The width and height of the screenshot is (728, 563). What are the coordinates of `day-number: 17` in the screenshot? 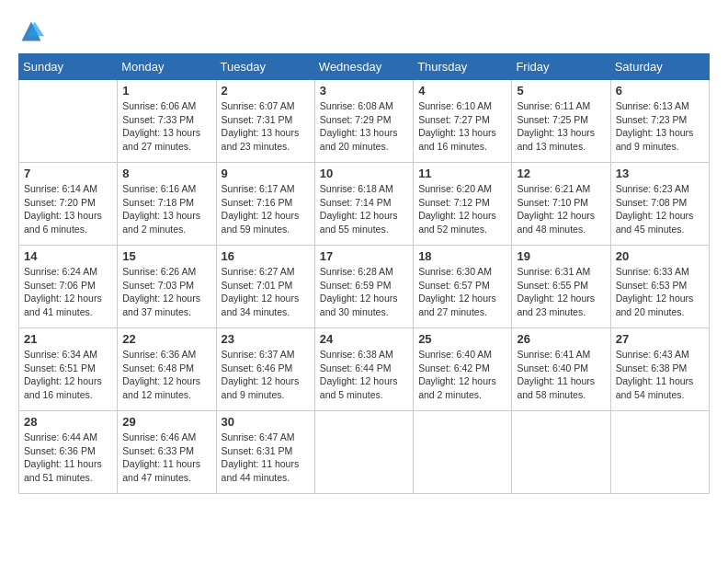 It's located at (364, 256).